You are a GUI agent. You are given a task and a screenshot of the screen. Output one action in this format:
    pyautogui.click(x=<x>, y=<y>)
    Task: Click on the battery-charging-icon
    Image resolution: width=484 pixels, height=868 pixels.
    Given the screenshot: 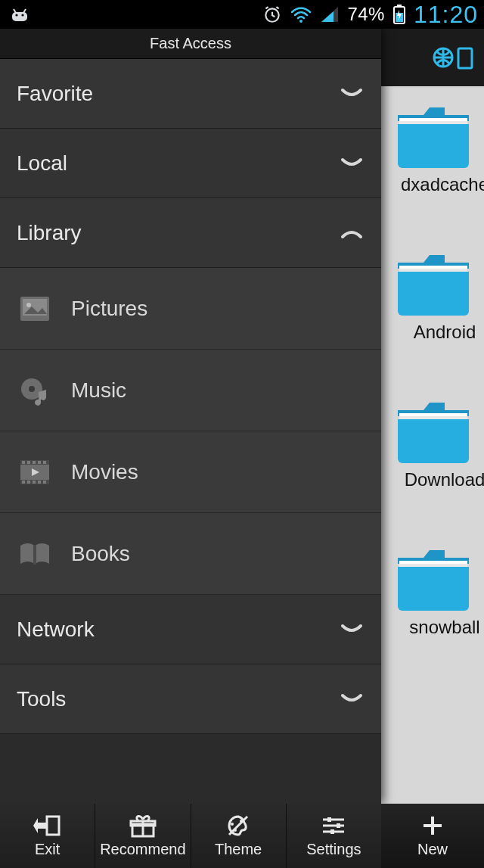 What is the action you would take?
    pyautogui.click(x=399, y=14)
    